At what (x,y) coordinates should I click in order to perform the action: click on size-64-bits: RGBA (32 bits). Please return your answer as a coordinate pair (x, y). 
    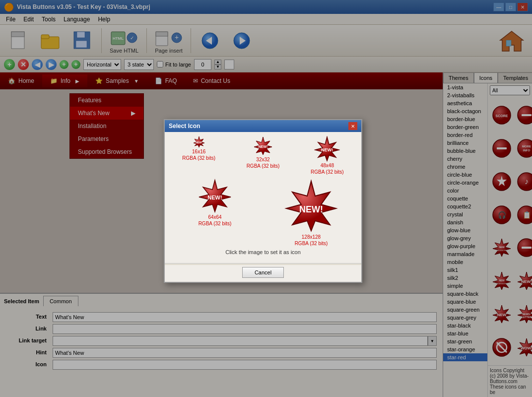
    Looking at the image, I should click on (215, 223).